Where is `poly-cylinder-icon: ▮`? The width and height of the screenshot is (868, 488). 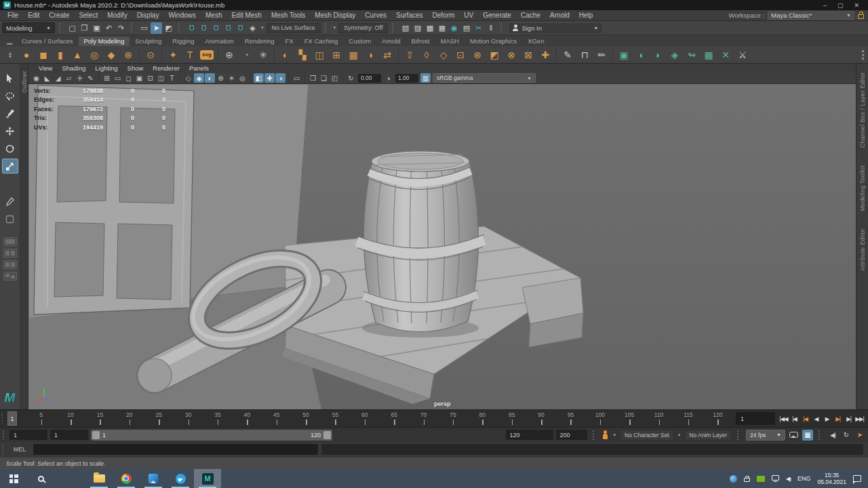
poly-cylinder-icon: ▮ is located at coordinates (60, 55).